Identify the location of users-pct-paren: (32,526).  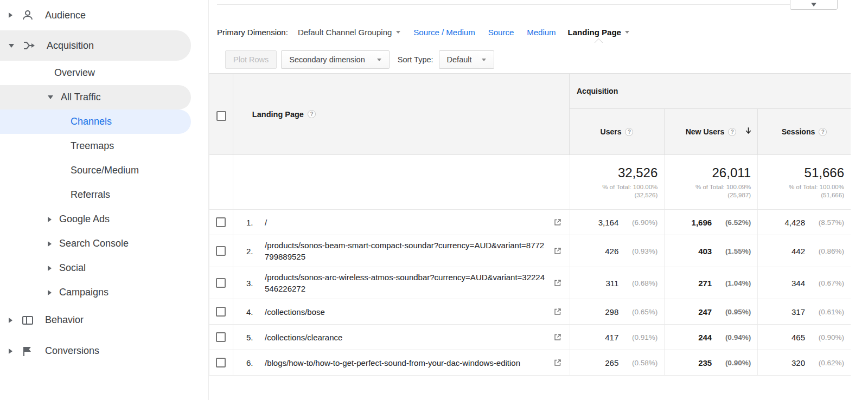
(646, 195).